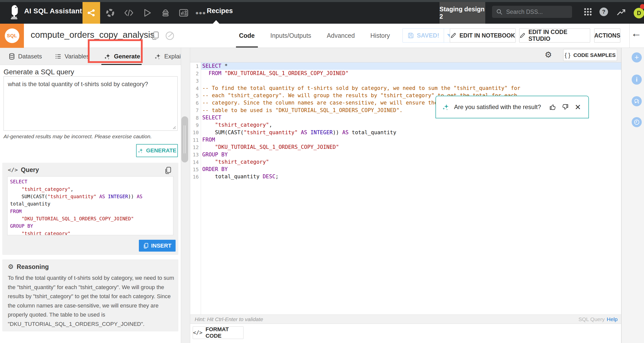 Image resolution: width=644 pixels, height=343 pixels. Describe the element at coordinates (406, 66) in the screenshot. I see `code-line: 1SELECT *` at that location.